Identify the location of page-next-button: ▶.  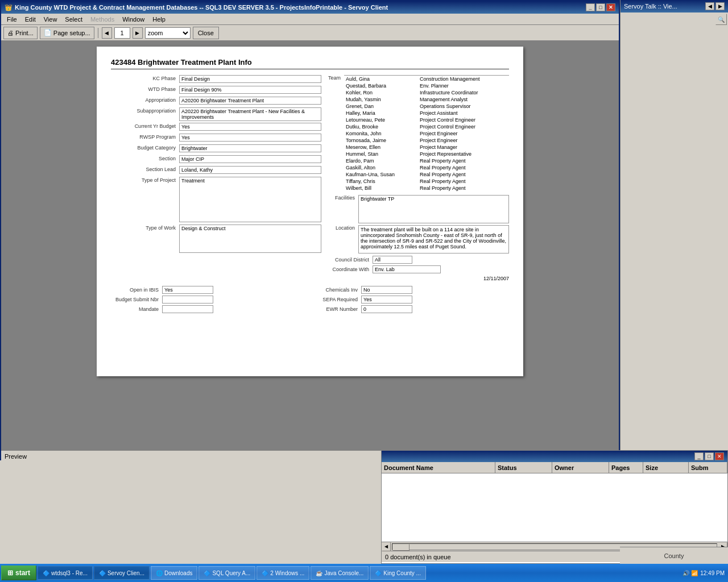
(138, 33).